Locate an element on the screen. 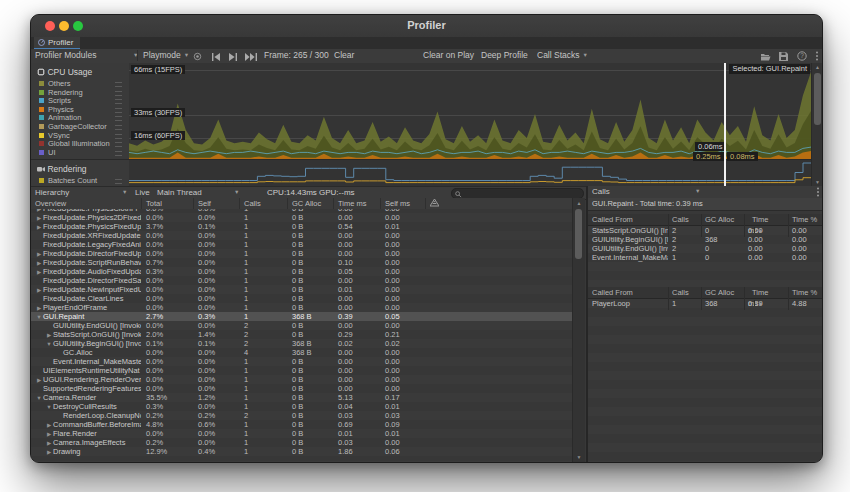 The image size is (850, 492). clear-button: Clear is located at coordinates (344, 56).